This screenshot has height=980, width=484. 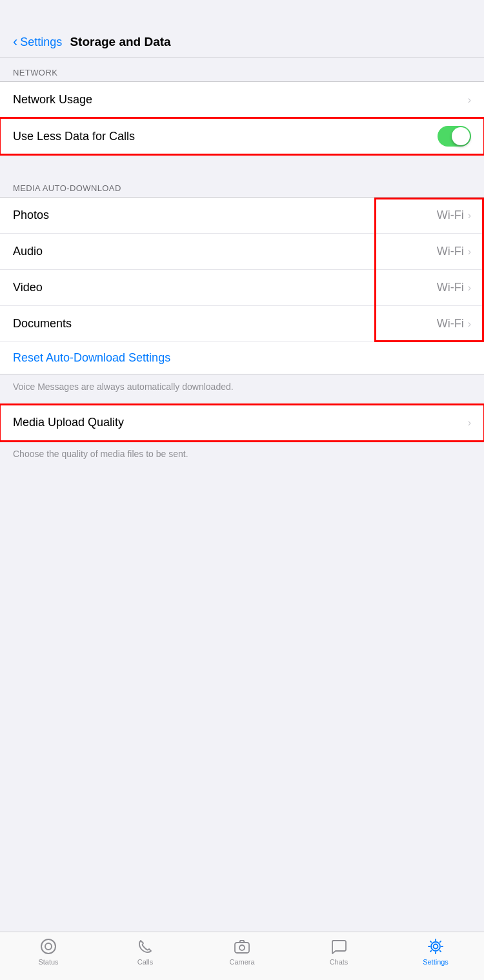 I want to click on use-less-data-label: Use Less Data for Calls, so click(x=74, y=137).